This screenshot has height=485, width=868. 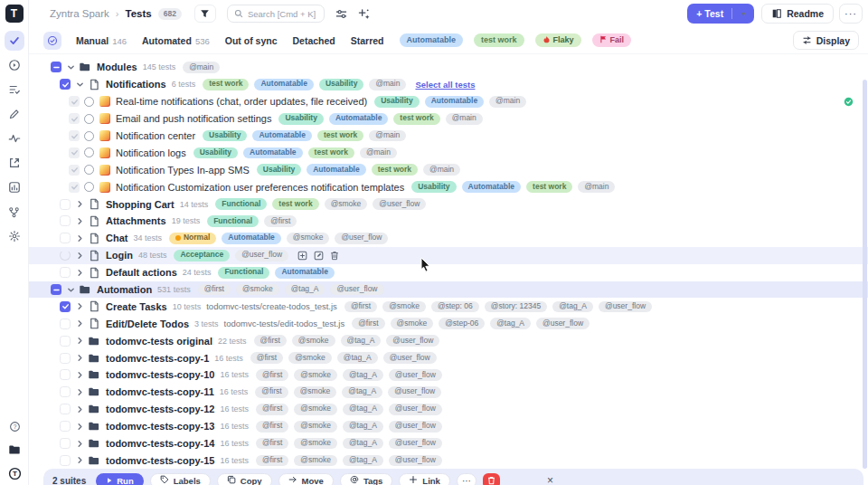 What do you see at coordinates (748, 14) in the screenshot?
I see `chevron-down-icon: ▼` at bounding box center [748, 14].